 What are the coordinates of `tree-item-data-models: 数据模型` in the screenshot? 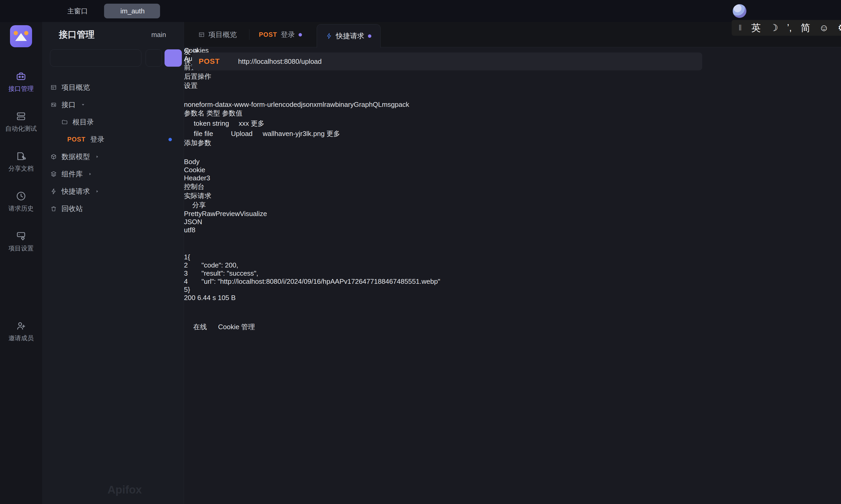 It's located at (113, 157).